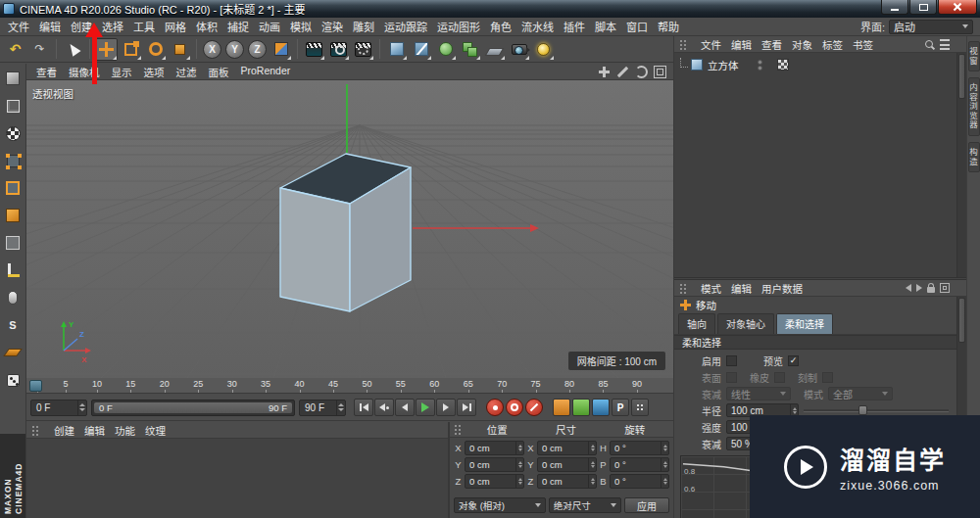  I want to click on range-bar: 0 F 90 F, so click(193, 407).